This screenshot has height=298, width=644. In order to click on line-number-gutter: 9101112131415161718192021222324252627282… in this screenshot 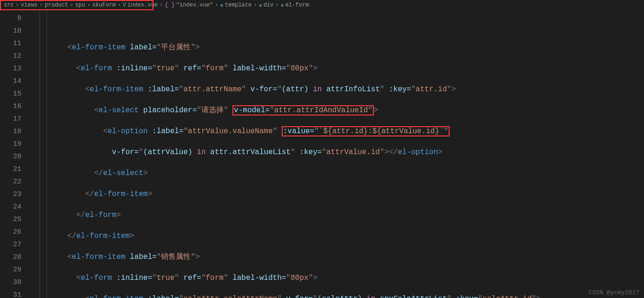, I will do `click(16, 154)`.